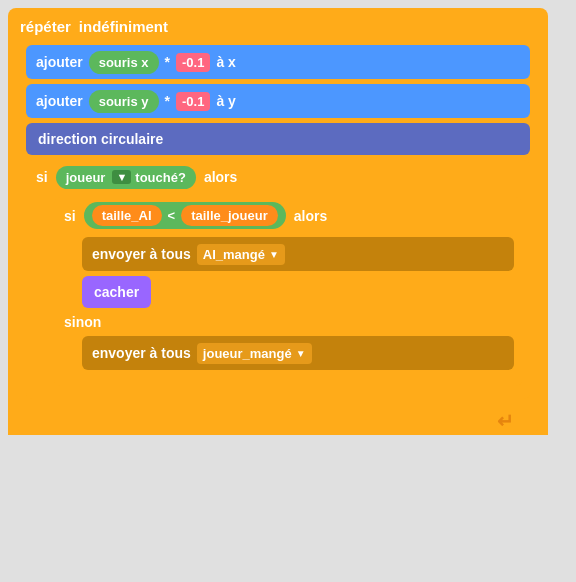  Describe the element at coordinates (288, 272) in the screenshot. I see `if-taille-body: envoyer à tous AI_mangé ▼ cacher` at that location.